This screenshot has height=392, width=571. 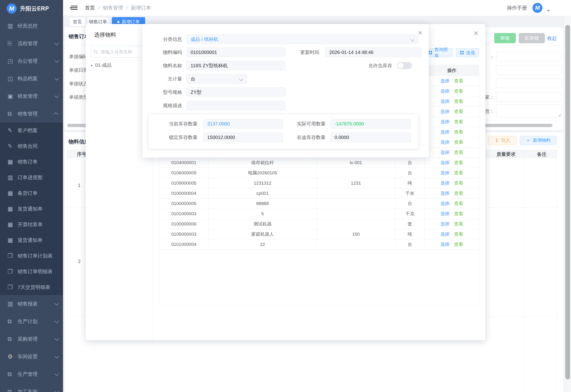 I want to click on sidebar-subitem: ▦ 销售订单, so click(x=31, y=162).